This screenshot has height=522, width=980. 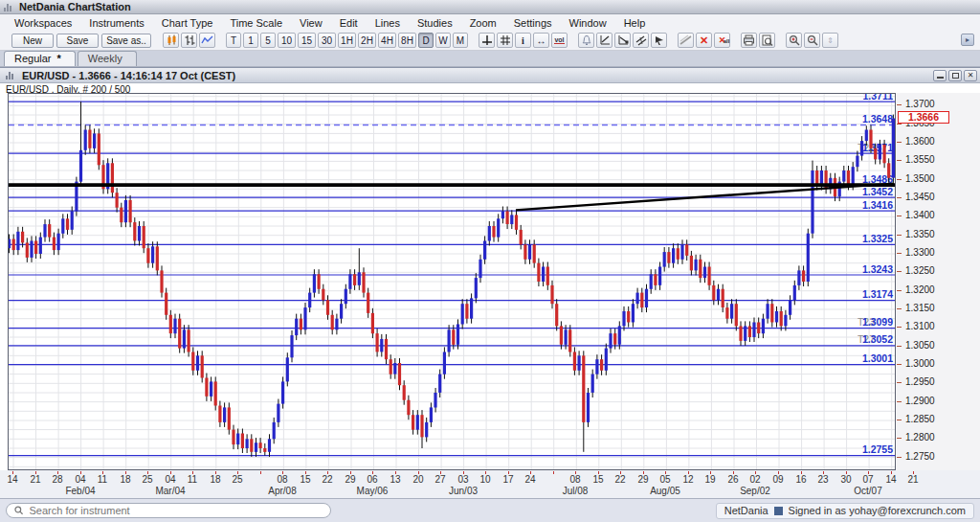 I want to click on timeframe-1-button: 1, so click(x=251, y=40).